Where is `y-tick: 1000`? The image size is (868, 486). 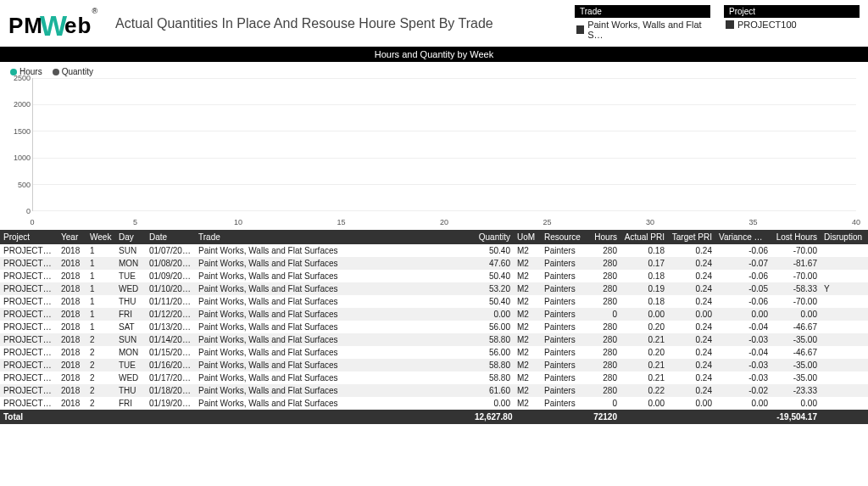
y-tick: 1000 is located at coordinates (22, 158).